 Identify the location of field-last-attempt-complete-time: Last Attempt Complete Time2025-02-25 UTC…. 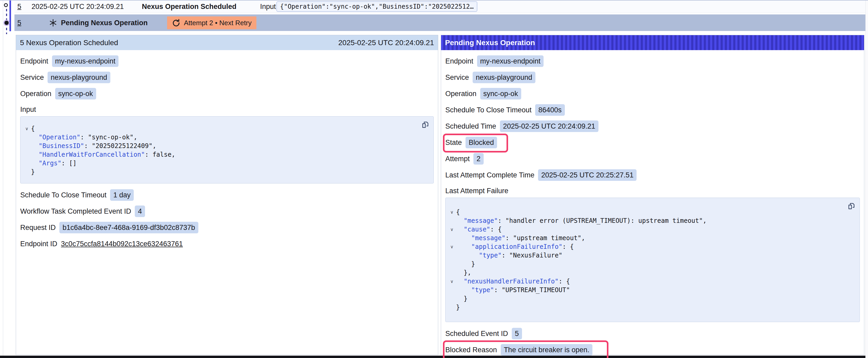
(653, 175).